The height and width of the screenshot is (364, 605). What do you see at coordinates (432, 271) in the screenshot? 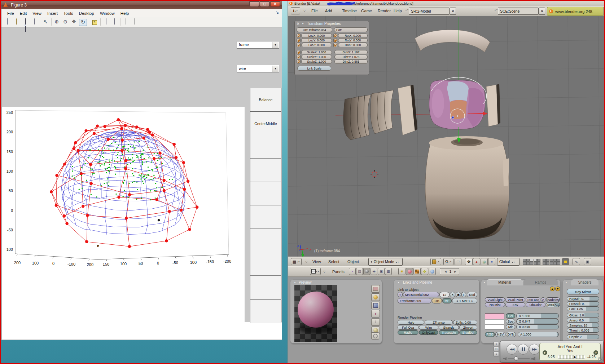
I see `world-subcontext-icon` at bounding box center [432, 271].